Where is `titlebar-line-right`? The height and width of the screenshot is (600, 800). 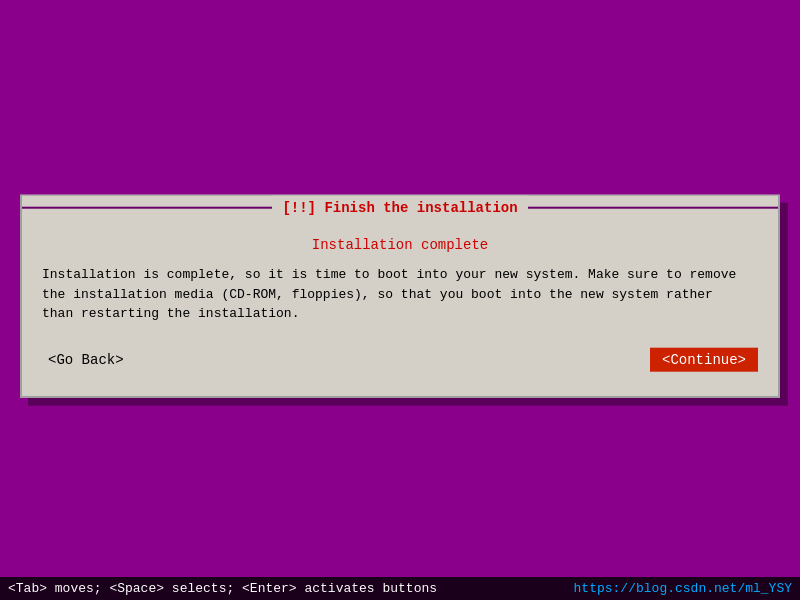
titlebar-line-right is located at coordinates (653, 208).